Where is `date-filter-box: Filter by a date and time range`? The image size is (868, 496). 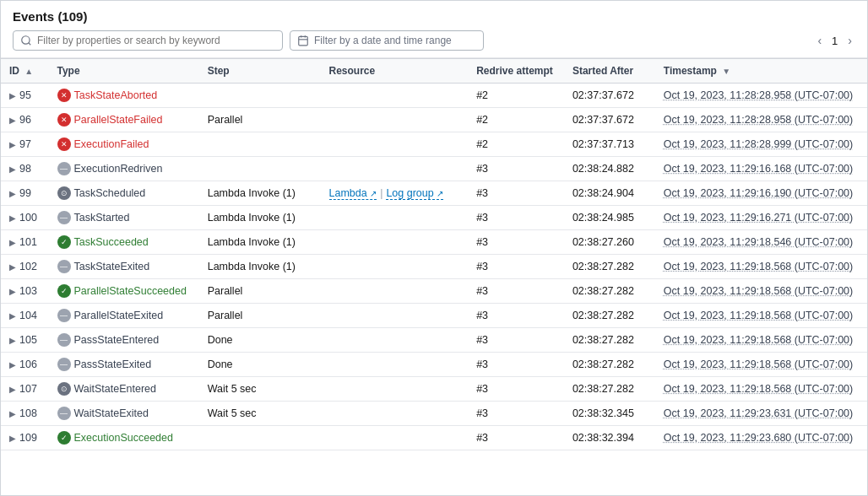 date-filter-box: Filter by a date and time range is located at coordinates (387, 40).